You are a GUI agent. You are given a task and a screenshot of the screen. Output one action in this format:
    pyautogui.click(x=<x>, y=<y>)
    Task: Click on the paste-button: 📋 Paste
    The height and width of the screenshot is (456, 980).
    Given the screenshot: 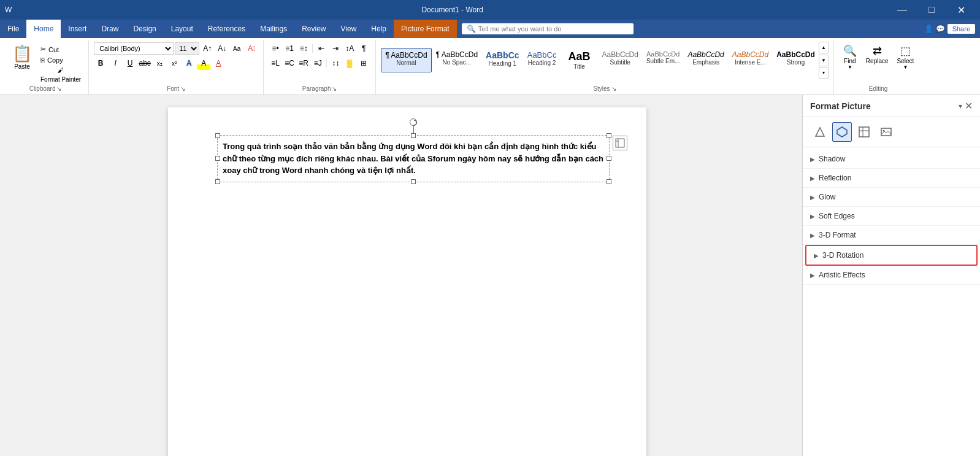 What is the action you would take?
    pyautogui.click(x=22, y=57)
    